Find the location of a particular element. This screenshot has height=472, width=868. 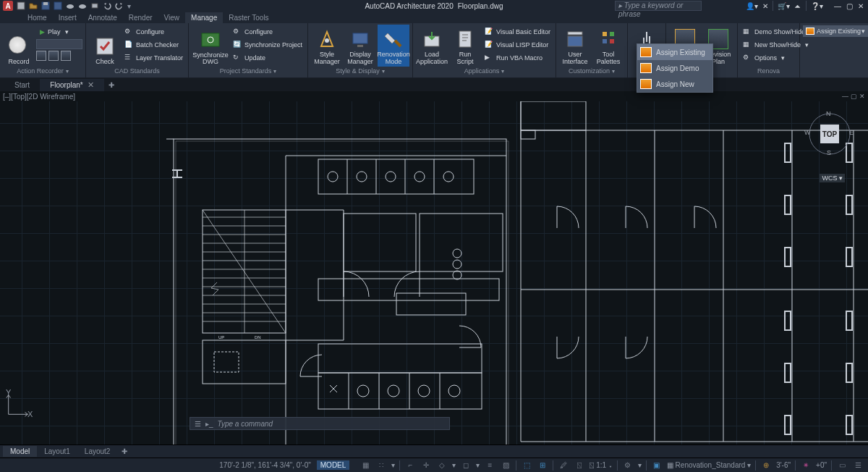

action-dropdown is located at coordinates (59, 44).